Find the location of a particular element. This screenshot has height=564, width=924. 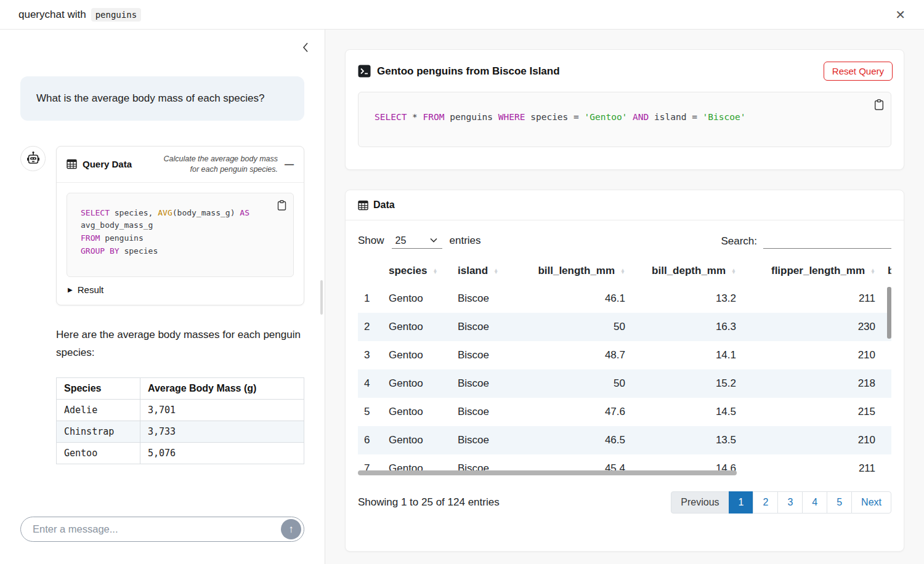

reset-query-button: Reset Query is located at coordinates (858, 71).